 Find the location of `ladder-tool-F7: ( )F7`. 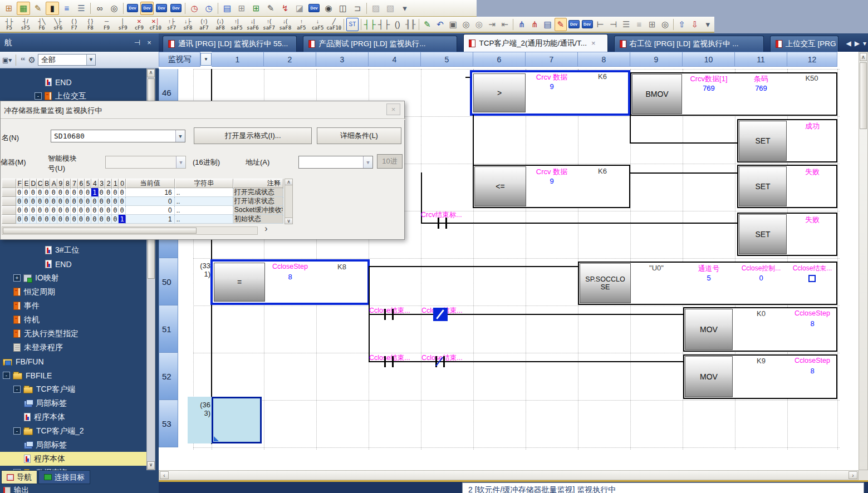

ladder-tool-F7: ( )F7 is located at coordinates (75, 24).